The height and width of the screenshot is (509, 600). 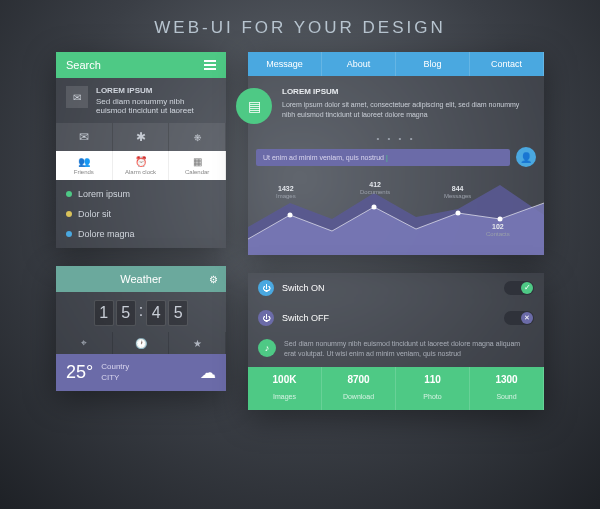 What do you see at coordinates (458, 193) in the screenshot?
I see `chart-label: 844Messages` at bounding box center [458, 193].